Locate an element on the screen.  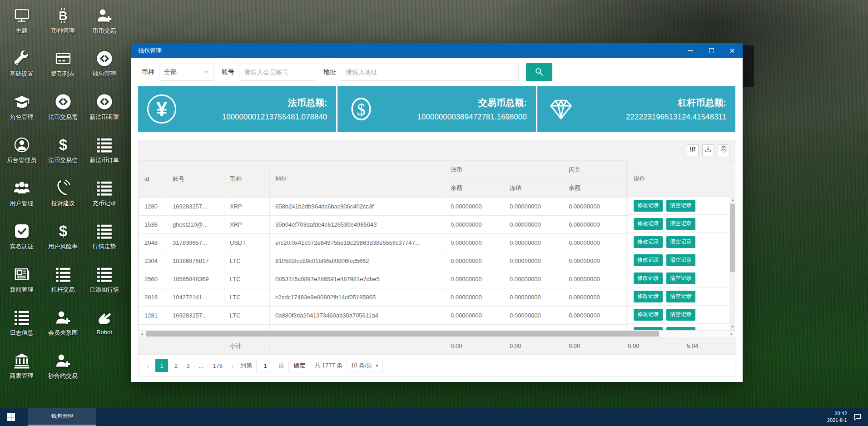
prev-page-button: ‹ is located at coordinates (148, 366).